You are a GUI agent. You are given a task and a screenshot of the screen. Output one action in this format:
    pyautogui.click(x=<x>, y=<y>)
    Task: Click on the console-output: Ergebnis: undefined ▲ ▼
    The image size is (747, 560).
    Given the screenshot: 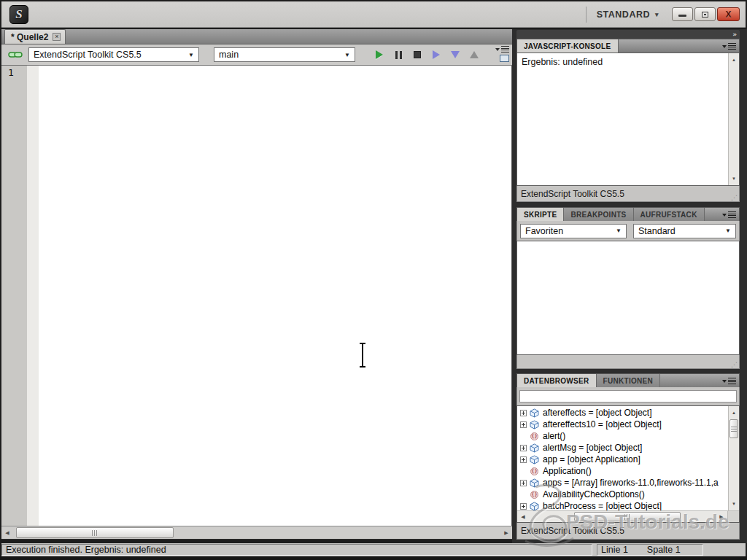 What is the action you would take?
    pyautogui.click(x=628, y=120)
    